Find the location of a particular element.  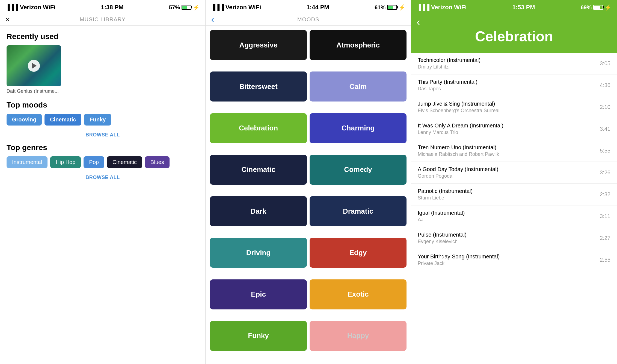

status-right-3: 69% ⚡ is located at coordinates (596, 7).